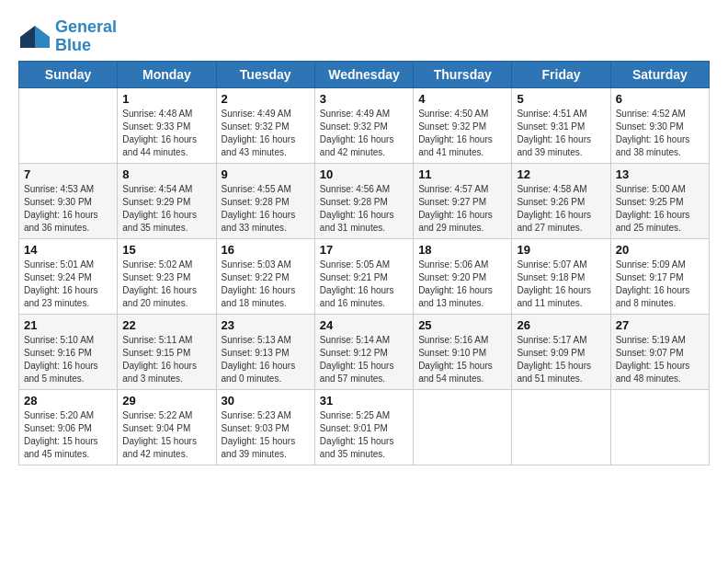  I want to click on day-header-saturday: Saturday, so click(660, 74).